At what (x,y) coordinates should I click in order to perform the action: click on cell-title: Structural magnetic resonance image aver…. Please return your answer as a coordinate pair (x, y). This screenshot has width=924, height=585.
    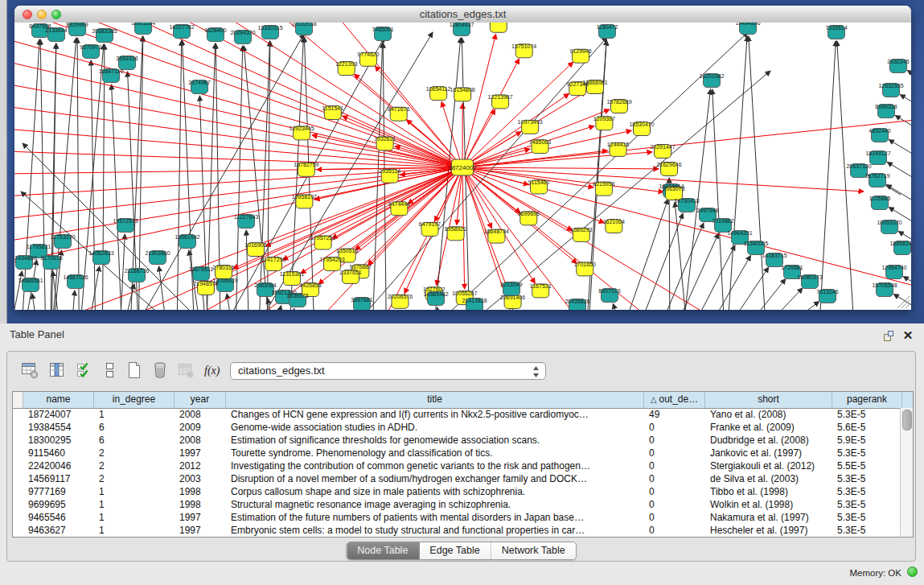
    Looking at the image, I should click on (435, 505).